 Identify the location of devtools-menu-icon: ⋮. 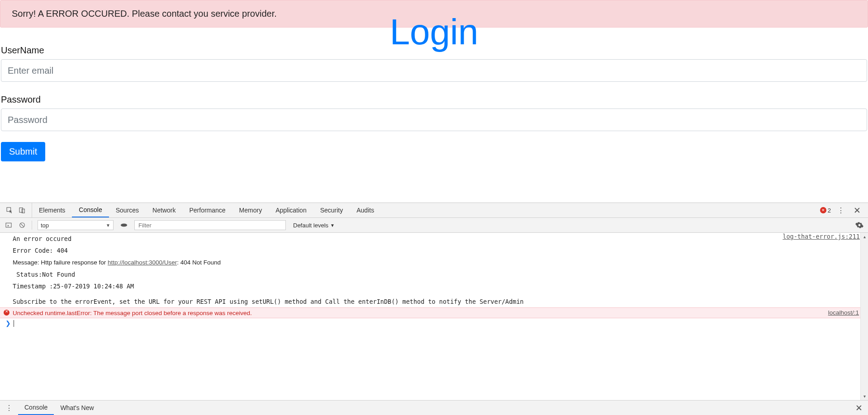
(841, 211).